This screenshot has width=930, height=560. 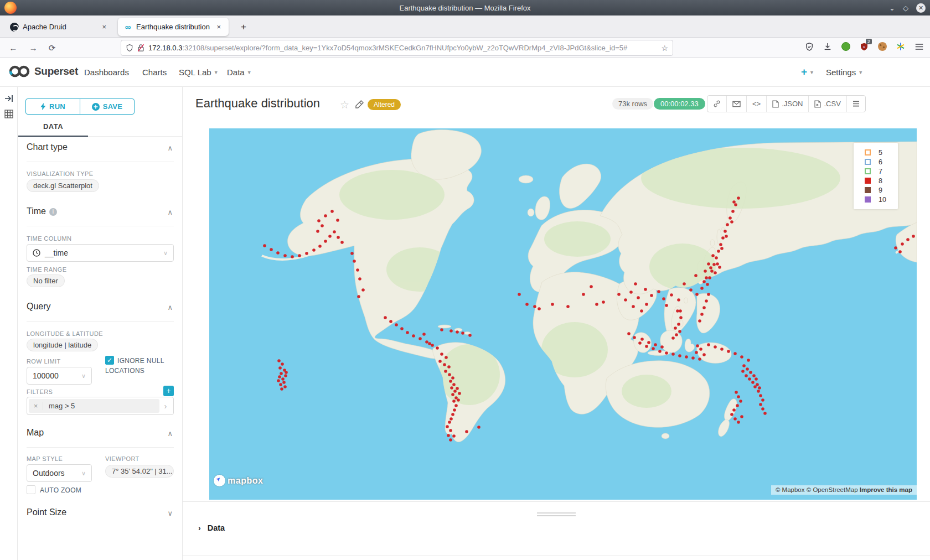 I want to click on url-bar: 172.18.0.3:32108/superset/explore/?form_…, so click(x=397, y=48).